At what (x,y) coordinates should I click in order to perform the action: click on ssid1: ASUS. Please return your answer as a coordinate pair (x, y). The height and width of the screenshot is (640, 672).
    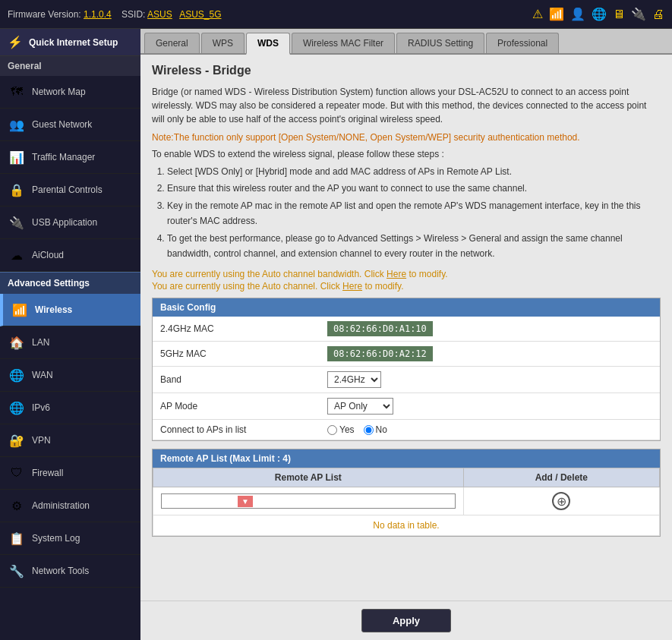
    Looking at the image, I should click on (159, 14).